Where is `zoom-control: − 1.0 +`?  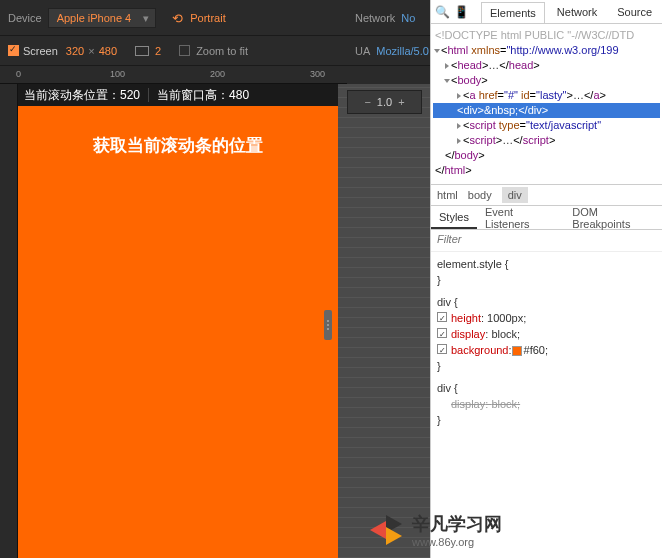 zoom-control: − 1.0 + is located at coordinates (384, 102).